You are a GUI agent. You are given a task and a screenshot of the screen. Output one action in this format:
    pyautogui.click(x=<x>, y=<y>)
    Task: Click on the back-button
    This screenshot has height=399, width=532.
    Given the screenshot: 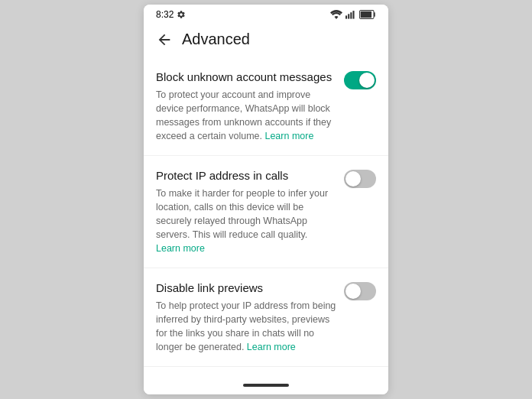 What is the action you would take?
    pyautogui.click(x=164, y=40)
    